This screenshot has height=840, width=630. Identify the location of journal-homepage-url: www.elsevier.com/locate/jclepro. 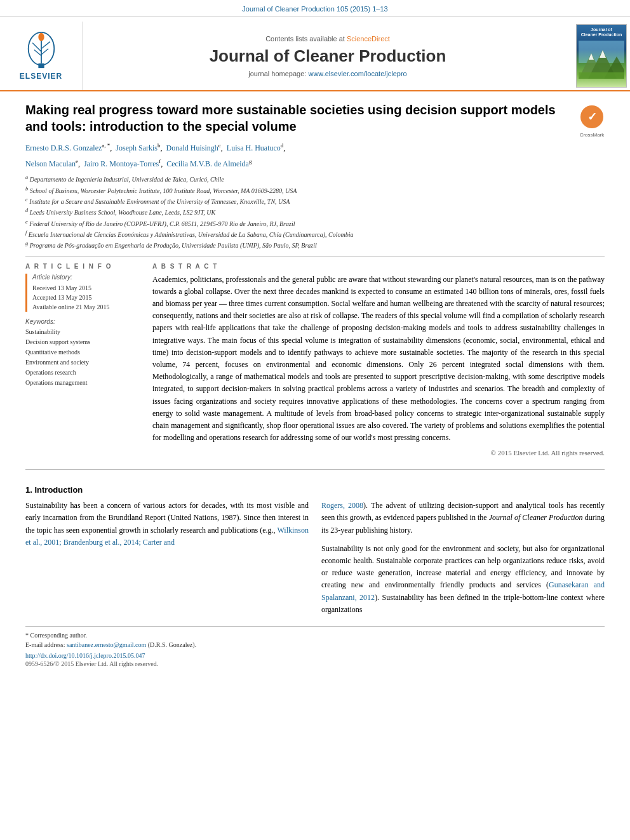
(357, 74).